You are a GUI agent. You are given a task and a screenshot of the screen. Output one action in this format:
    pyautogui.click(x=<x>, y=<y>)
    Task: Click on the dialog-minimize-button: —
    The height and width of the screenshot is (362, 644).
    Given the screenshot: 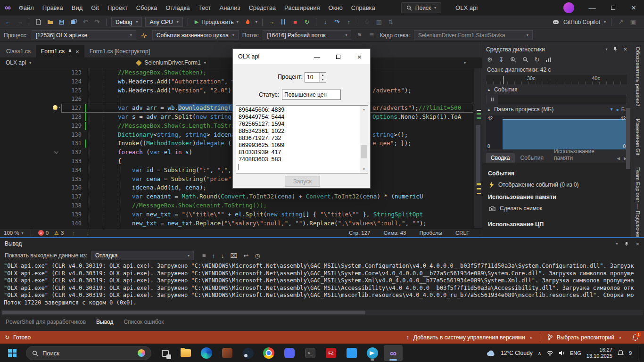 What is the action you would take?
    pyautogui.click(x=317, y=57)
    